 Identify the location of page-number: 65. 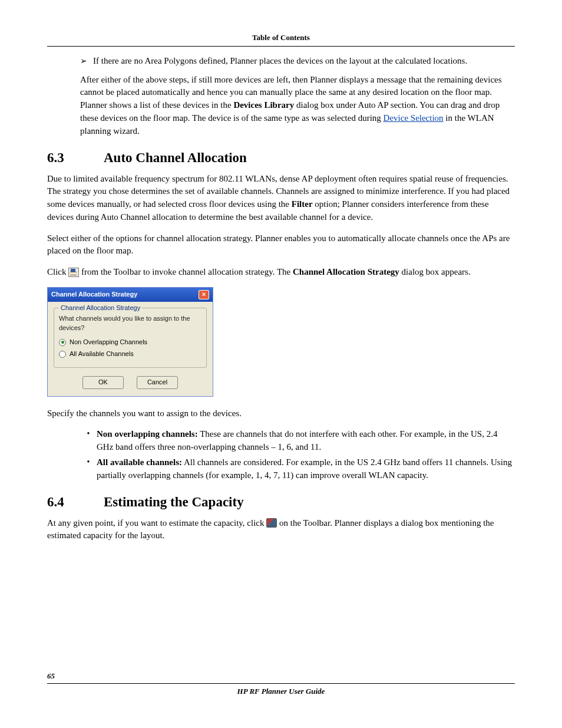
(281, 677).